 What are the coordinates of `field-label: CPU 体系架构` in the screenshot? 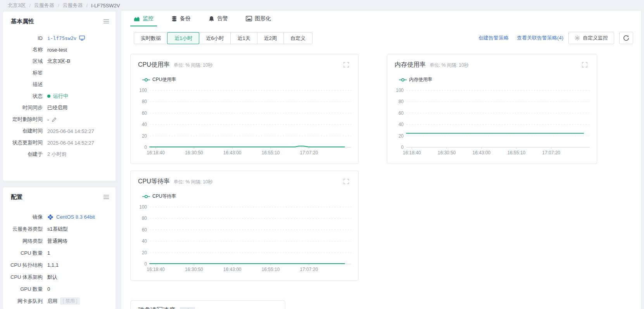 It's located at (23, 277).